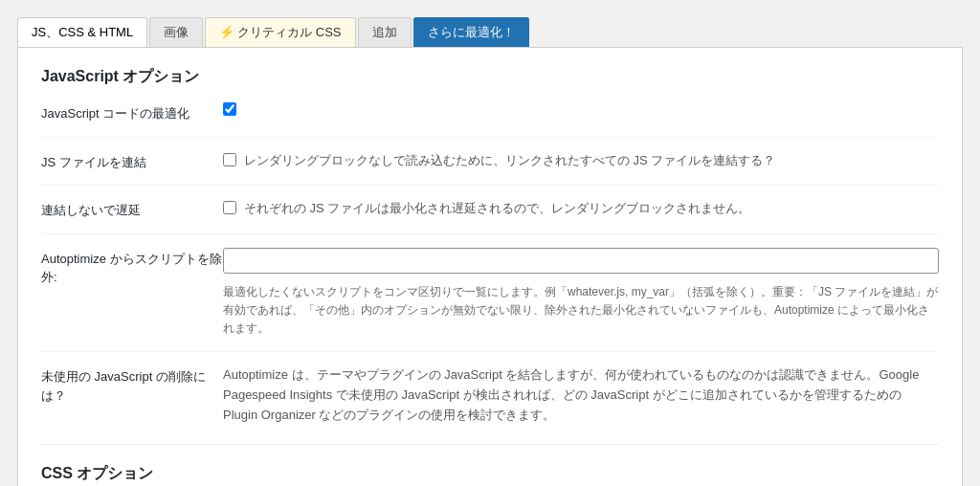 This screenshot has width=980, height=486. Describe the element at coordinates (132, 162) in the screenshot. I see `option-label-js-concat: JS ファイルを連結` at that location.